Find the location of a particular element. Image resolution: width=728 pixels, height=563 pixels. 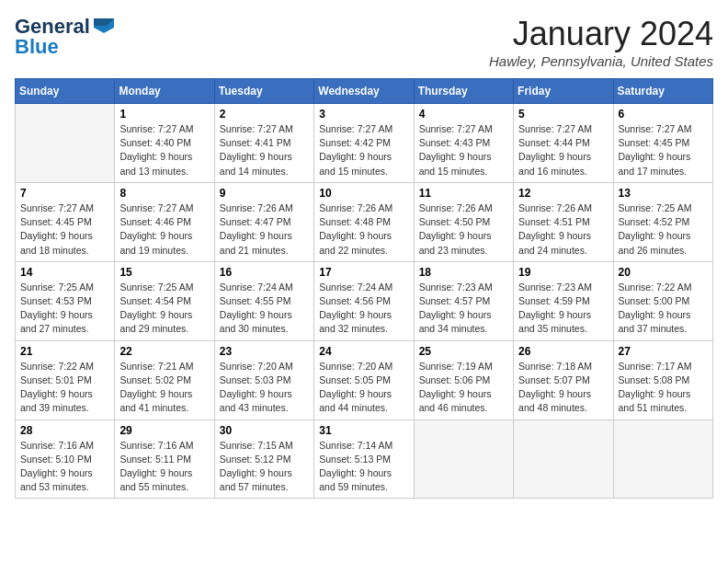

calendar-day-header: Tuesday is located at coordinates (264, 92).